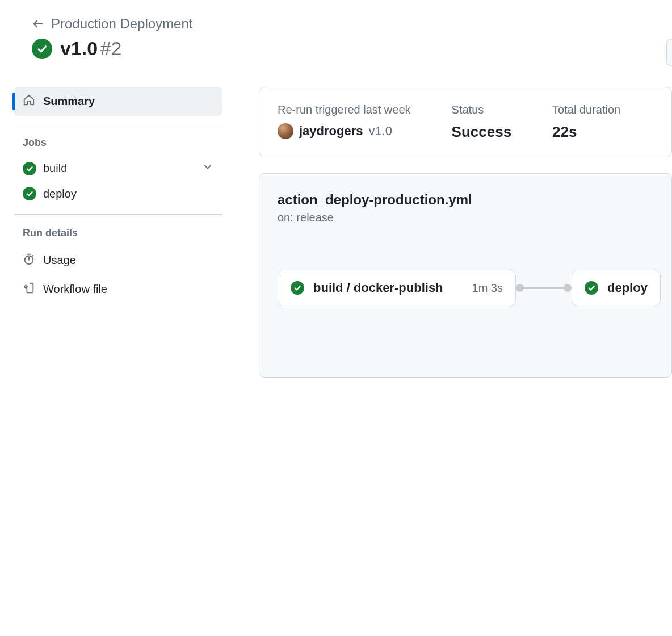 The width and height of the screenshot is (672, 636). I want to click on triggered-actor-row: jaydrogers v1.0, so click(344, 131).